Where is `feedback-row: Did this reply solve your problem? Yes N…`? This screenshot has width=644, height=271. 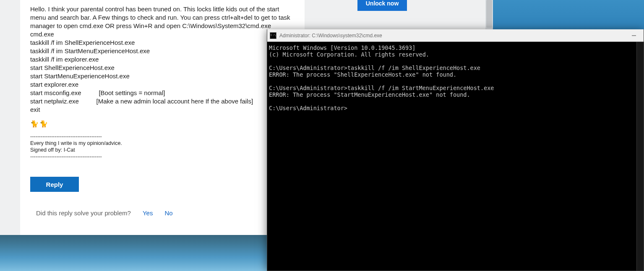
feedback-row: Did this reply solve your problem? Yes N… is located at coordinates (162, 213).